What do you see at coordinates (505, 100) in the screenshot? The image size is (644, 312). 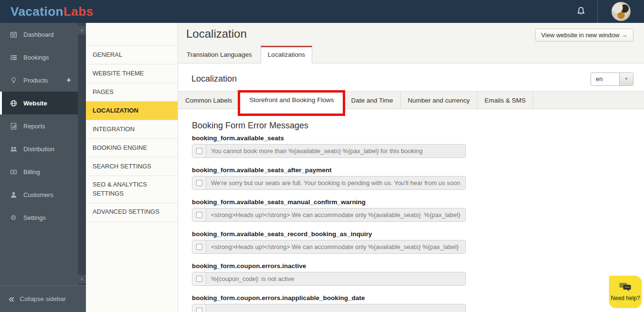 I see `subtab-emails-sms: Emails & SMS` at bounding box center [505, 100].